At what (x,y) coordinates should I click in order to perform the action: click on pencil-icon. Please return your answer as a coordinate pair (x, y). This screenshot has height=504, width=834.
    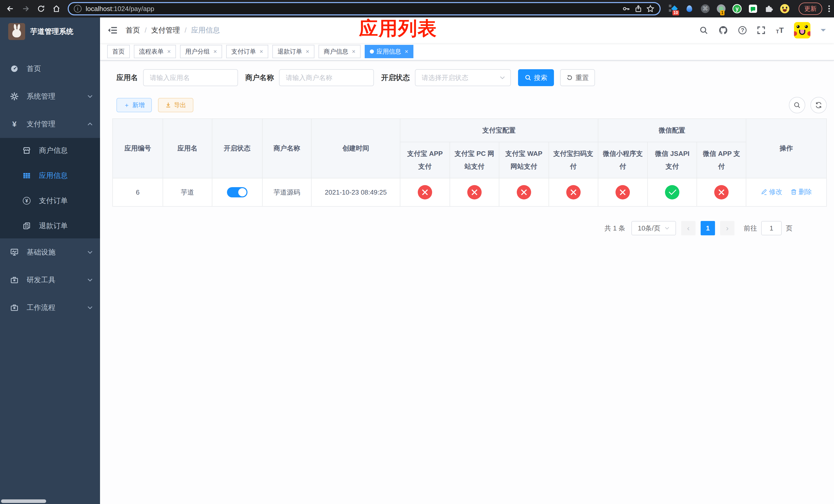
    Looking at the image, I should click on (764, 192).